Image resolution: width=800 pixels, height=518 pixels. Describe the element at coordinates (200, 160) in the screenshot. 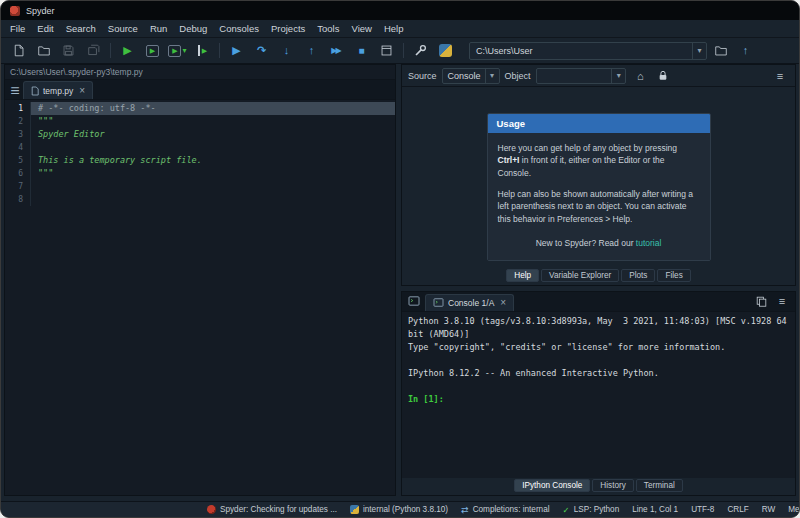

I see `code-line: 5This is a temporary script file.` at that location.